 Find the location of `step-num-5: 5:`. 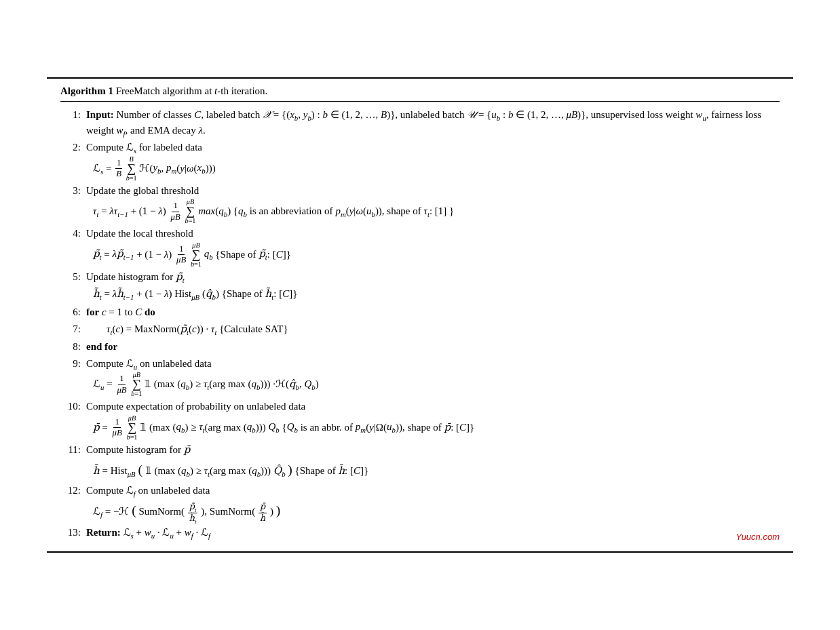

step-num-5: 5: is located at coordinates (73, 277).